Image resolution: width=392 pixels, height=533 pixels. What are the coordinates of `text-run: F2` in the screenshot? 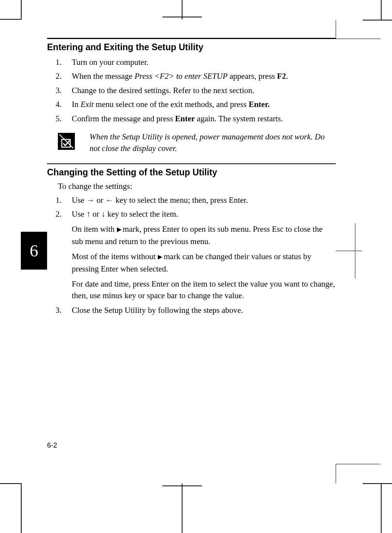 It's located at (282, 76).